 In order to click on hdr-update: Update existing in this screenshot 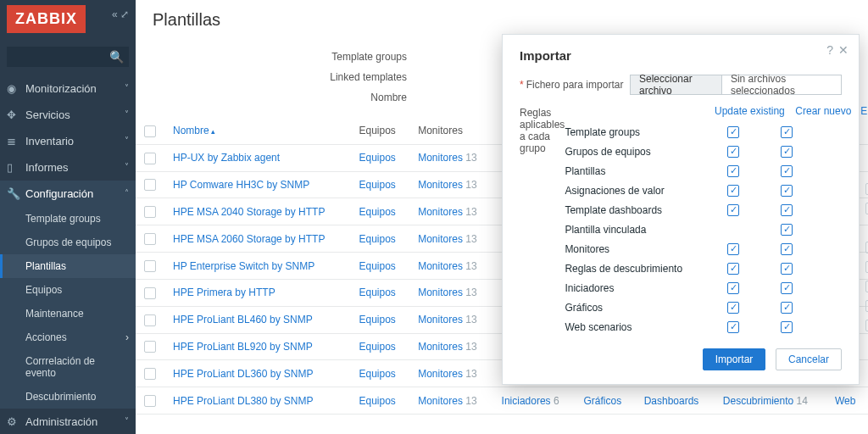, I will do `click(749, 111)`.